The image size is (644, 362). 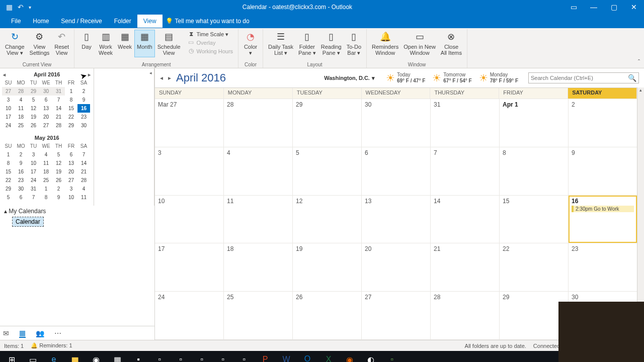 What do you see at coordinates (465, 267) in the screenshot?
I see `day-cell: 21` at bounding box center [465, 267].